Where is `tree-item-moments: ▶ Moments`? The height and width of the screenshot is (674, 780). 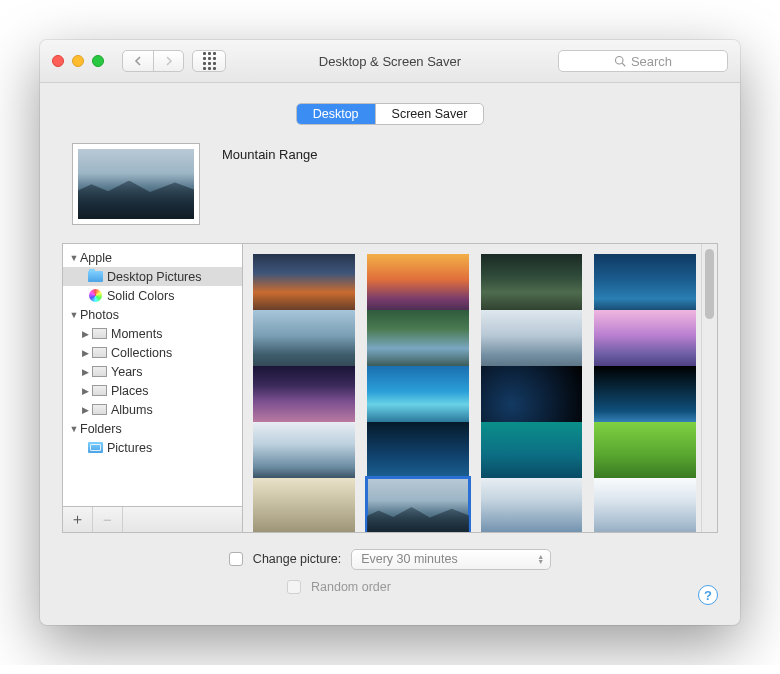
tree-item-moments: ▶ Moments is located at coordinates (152, 334).